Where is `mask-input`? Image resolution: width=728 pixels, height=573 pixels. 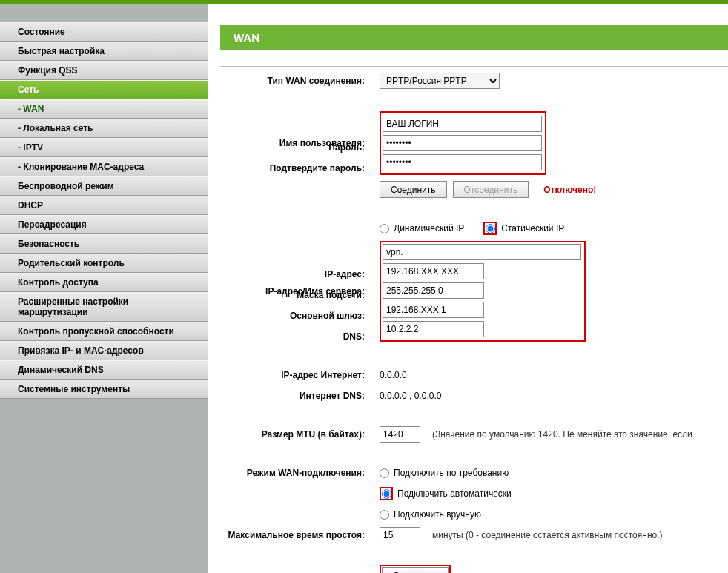
mask-input is located at coordinates (433, 291).